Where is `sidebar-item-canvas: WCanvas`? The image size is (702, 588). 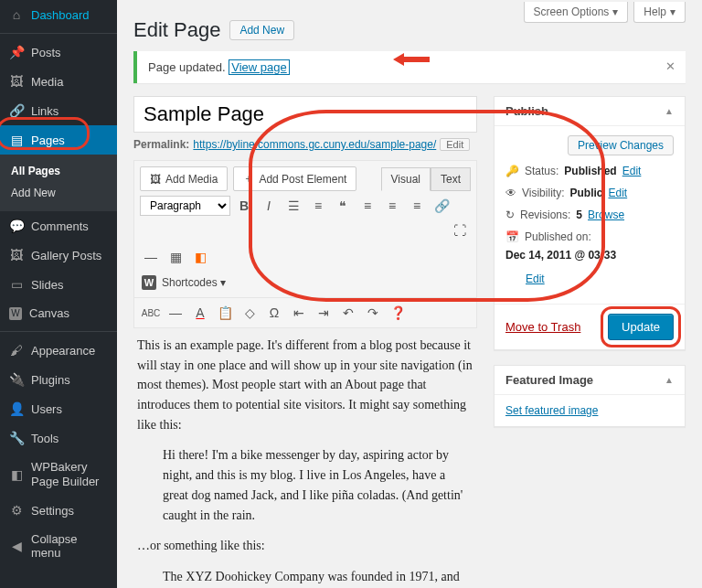 sidebar-item-canvas: WCanvas is located at coordinates (58, 313).